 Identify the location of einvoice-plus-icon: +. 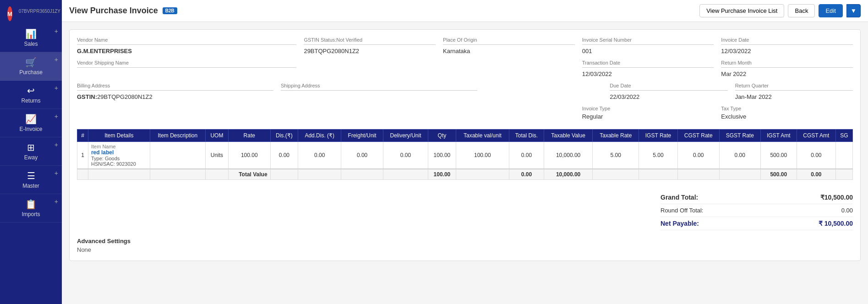
(56, 116).